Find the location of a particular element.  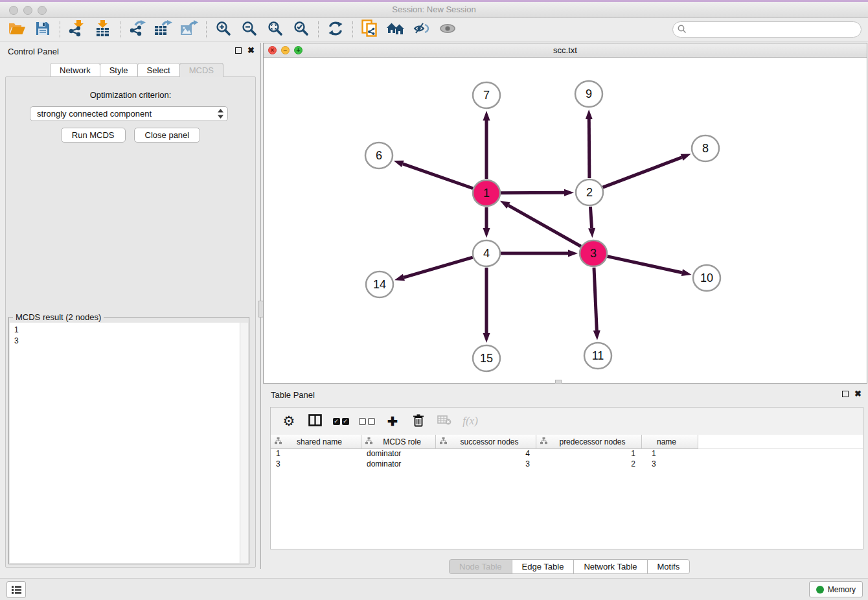

result-scrollbar is located at coordinates (244, 443).